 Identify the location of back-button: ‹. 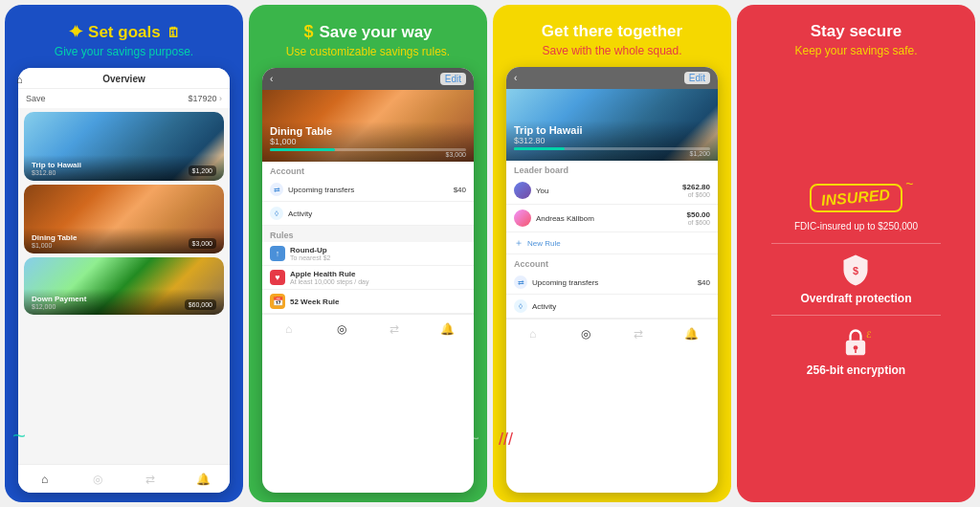
(272, 78).